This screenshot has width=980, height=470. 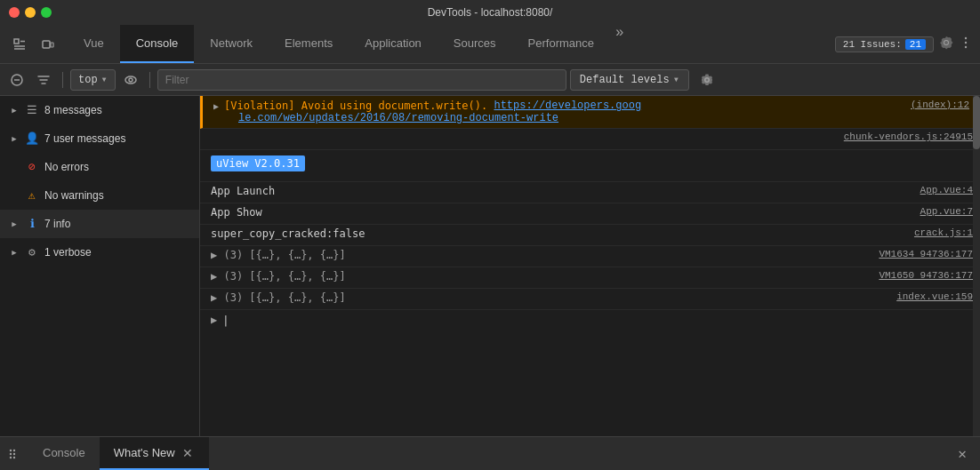 I want to click on console-line-chunk: chunk-vendors.js:24915, so click(x=590, y=139).